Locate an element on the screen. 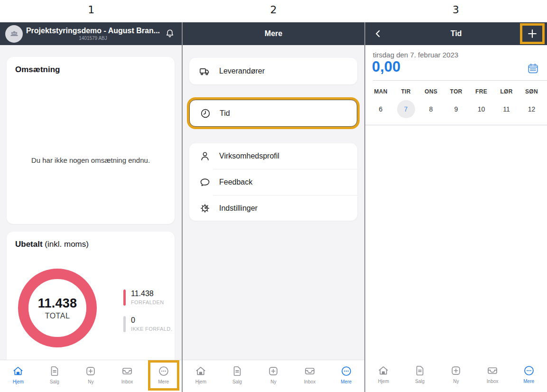 The width and height of the screenshot is (547, 392). day-cell-7-selected: 7 is located at coordinates (406, 109).